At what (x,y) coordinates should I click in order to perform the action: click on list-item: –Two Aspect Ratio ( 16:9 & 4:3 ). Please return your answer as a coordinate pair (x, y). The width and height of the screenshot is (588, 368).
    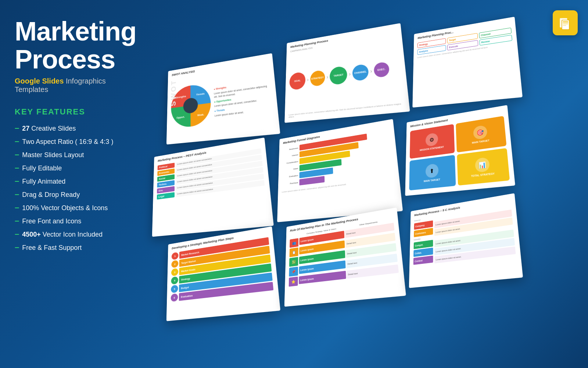
    Looking at the image, I should click on (77, 141).